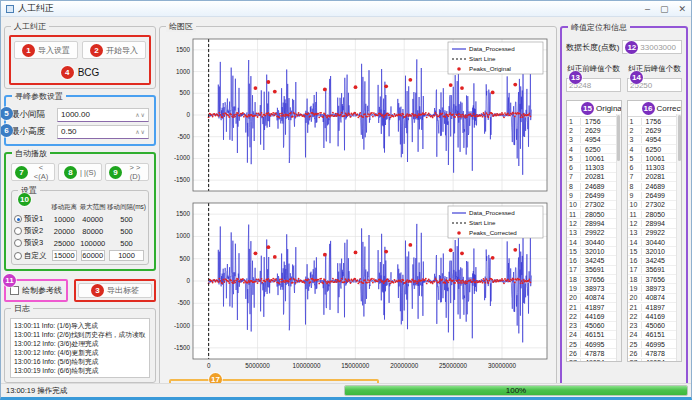 This screenshot has width=692, height=400. I want to click on log-output: 13:00:11 Info: (1/6)导入完成13:00:11 Info: (…, so click(80, 348).